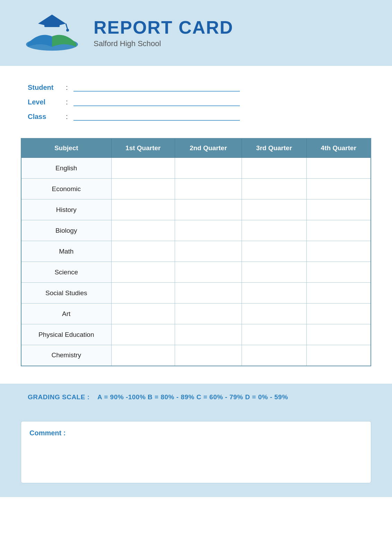 This screenshot has height=555, width=392. I want to click on subject-cell: Economic, so click(66, 189).